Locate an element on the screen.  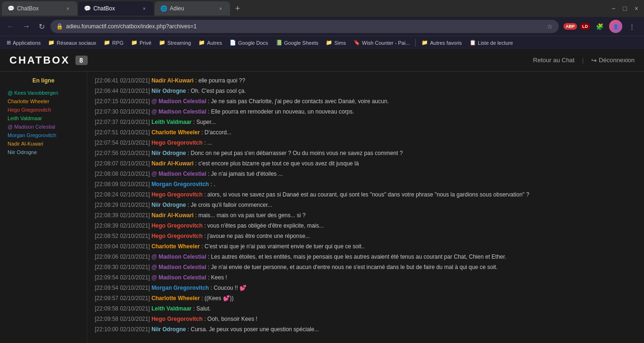
message-21: [22:09:54 02/10/2021] Morgan Gregorovitc… is located at coordinates (366, 288).